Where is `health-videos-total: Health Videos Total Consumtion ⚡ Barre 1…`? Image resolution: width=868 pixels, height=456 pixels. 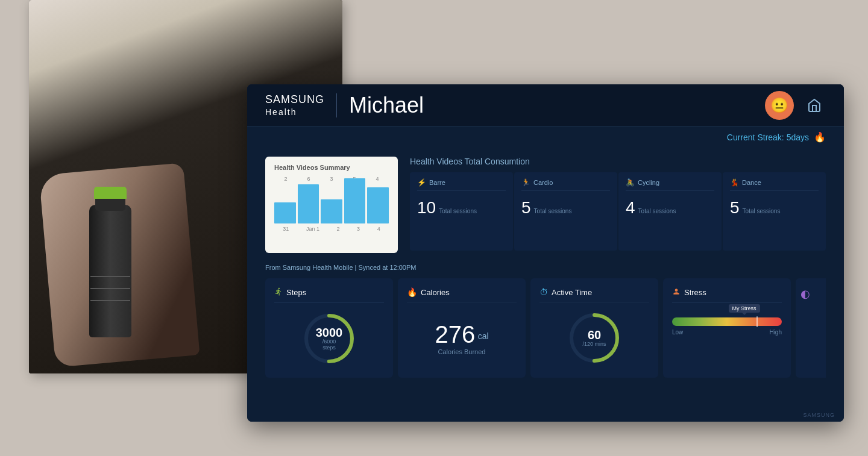 health-videos-total: Health Videos Total Consumtion ⚡ Barre 1… is located at coordinates (618, 205).